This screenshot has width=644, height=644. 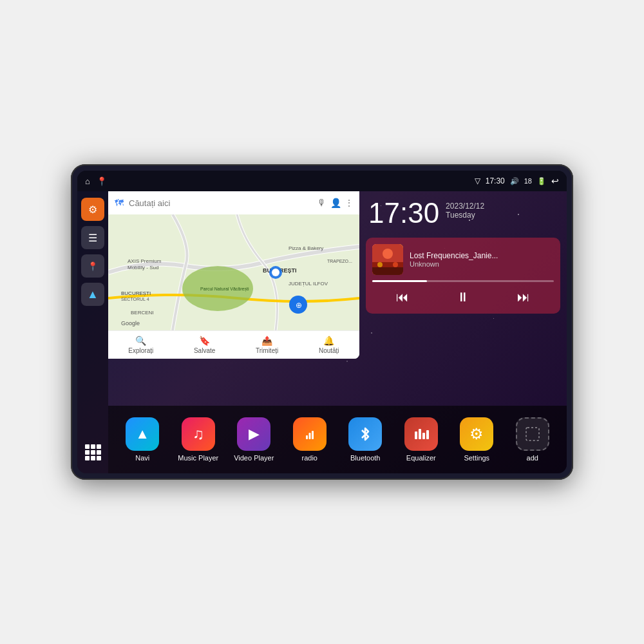 I want to click on battery-level: 18, so click(x=528, y=181).